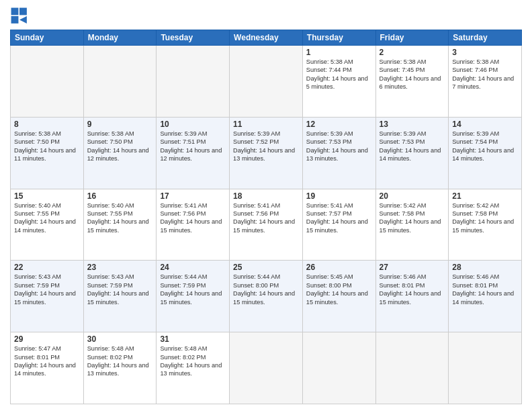  I want to click on day-number: 18, so click(266, 196).